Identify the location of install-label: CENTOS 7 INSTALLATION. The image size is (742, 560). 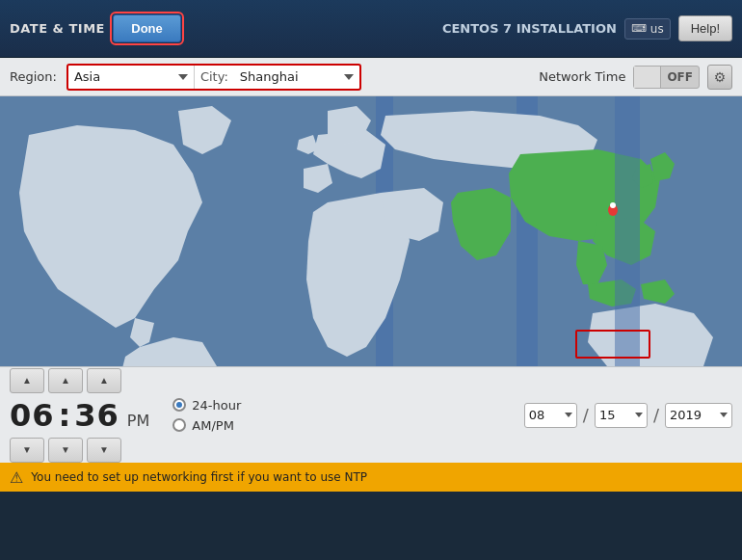
(530, 29).